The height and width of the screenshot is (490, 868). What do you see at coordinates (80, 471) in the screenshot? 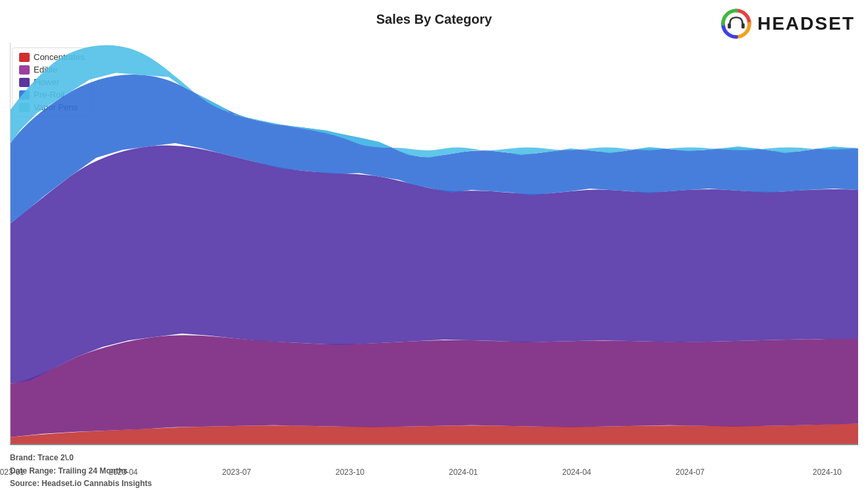
I see `footer: Brand: Trace 2\.0 Date Range: Trailing 2…` at bounding box center [80, 471].